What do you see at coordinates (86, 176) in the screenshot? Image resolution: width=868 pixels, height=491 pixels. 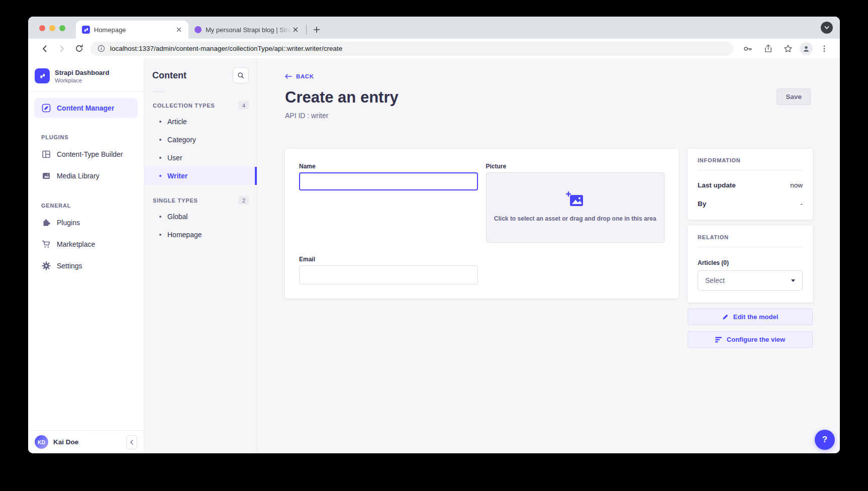 I see `sidebar-item-media-library: Media Library` at bounding box center [86, 176].